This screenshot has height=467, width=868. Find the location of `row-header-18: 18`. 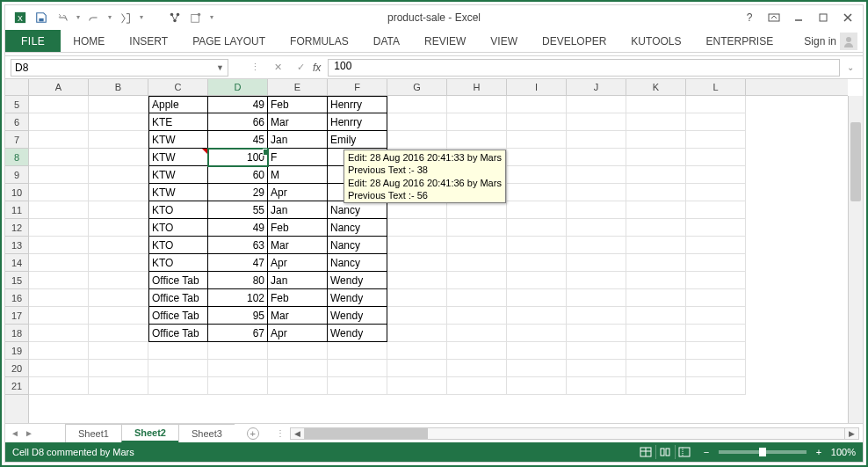

row-header-18: 18 is located at coordinates (17, 333).